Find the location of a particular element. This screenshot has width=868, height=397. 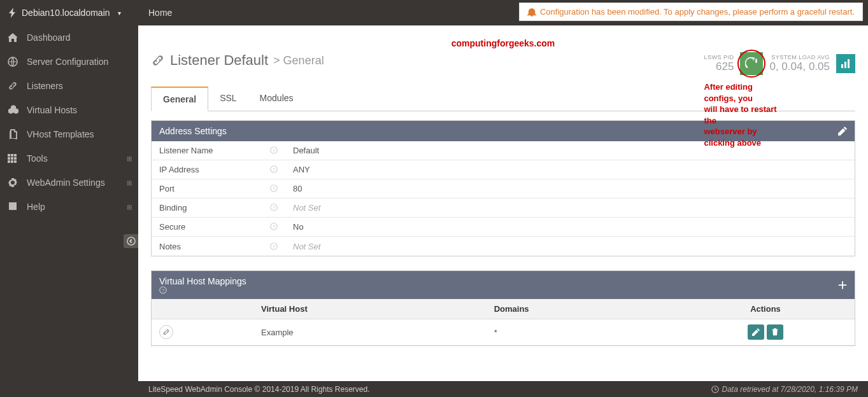

sidebar-label: Help is located at coordinates (36, 207).